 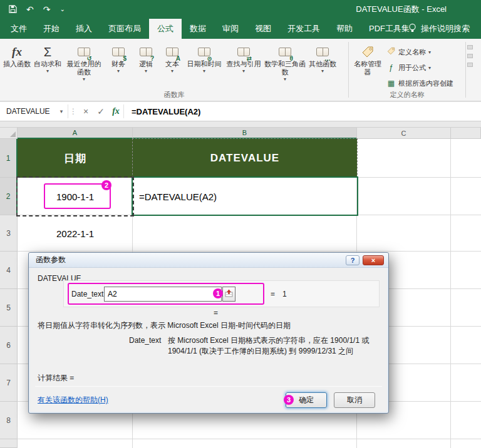 I want to click on date-time-icon: ⊙, so click(x=204, y=52).